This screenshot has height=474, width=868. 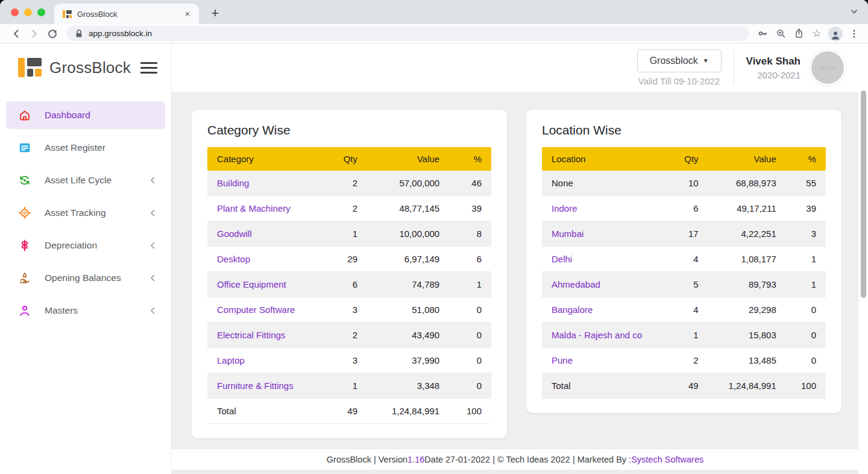 I want to click on col-header-qty: Qty, so click(x=688, y=159).